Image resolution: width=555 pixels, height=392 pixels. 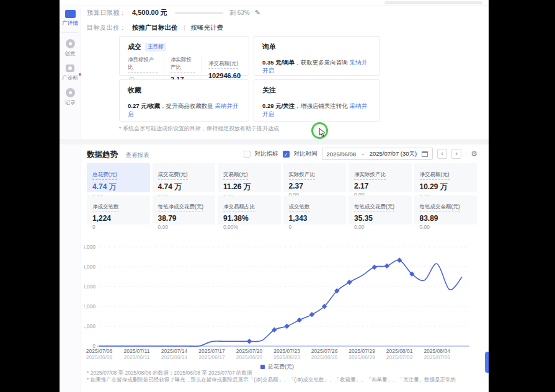 What do you see at coordinates (137, 357) in the screenshot?
I see `x-tick-label-secondary: 2025/06/11` at bounding box center [137, 357].